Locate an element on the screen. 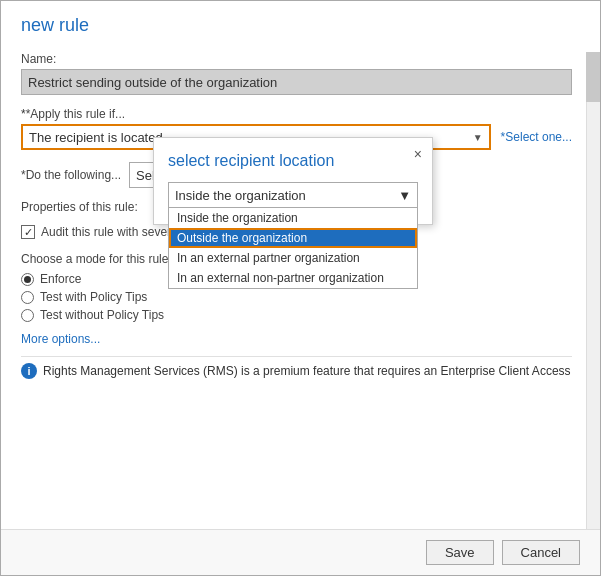 Image resolution: width=601 pixels, height=576 pixels. radio-enforce-label: Enforce is located at coordinates (60, 279).